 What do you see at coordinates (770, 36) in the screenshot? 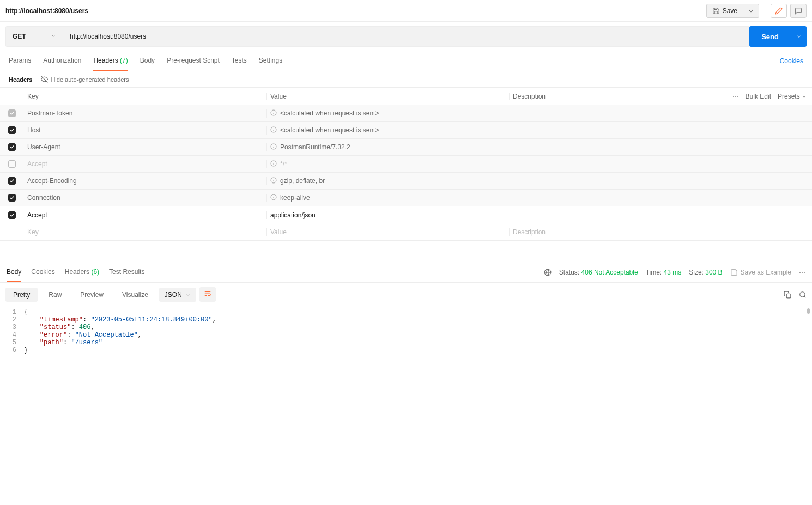
I see `send-button: Send` at bounding box center [770, 36].